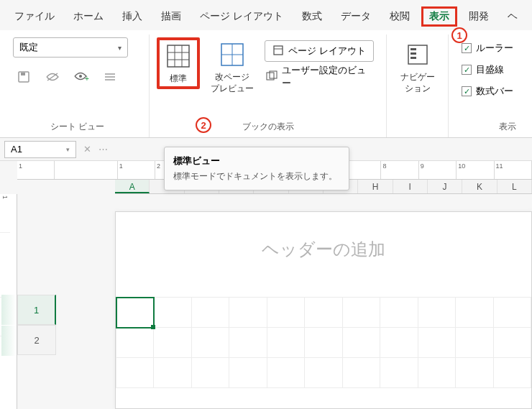  I want to click on tab-help-partial: ヘ, so click(513, 17).